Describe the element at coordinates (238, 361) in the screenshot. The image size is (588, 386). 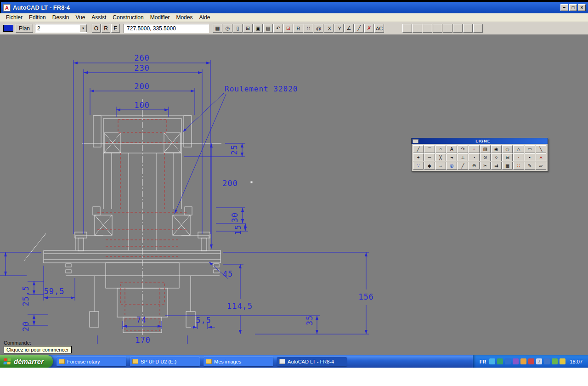
I see `task-mes-images: Mes images` at that location.